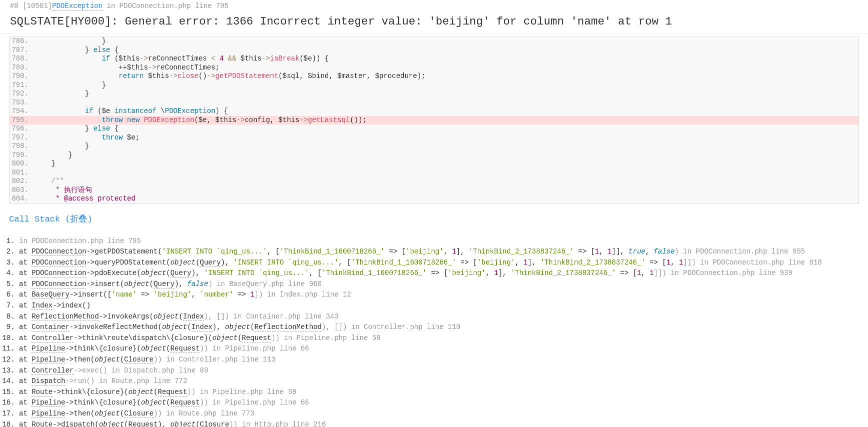 Image resolution: width=868 pixels, height=427 pixels. What do you see at coordinates (445, 112) in the screenshot?
I see `code-text: if ($e instanceof \PDOException) {` at bounding box center [445, 112].